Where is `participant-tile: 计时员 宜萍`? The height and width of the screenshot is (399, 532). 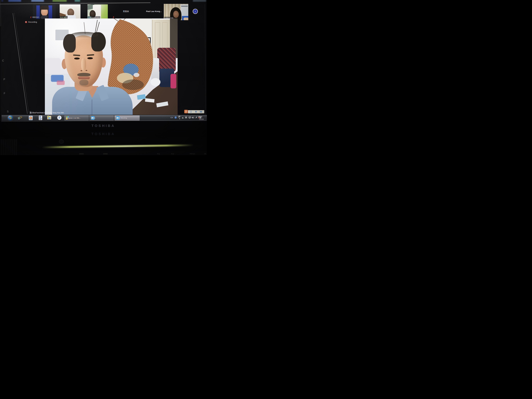 participant-tile: 计时员 宜萍 is located at coordinates (176, 12).